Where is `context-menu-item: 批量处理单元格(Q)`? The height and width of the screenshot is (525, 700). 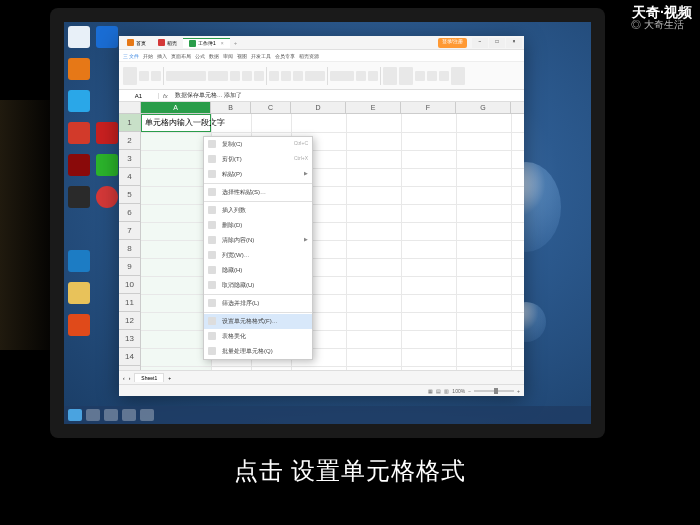
context-menu-item: 批量处理单元格(Q) is located at coordinates (258, 352).